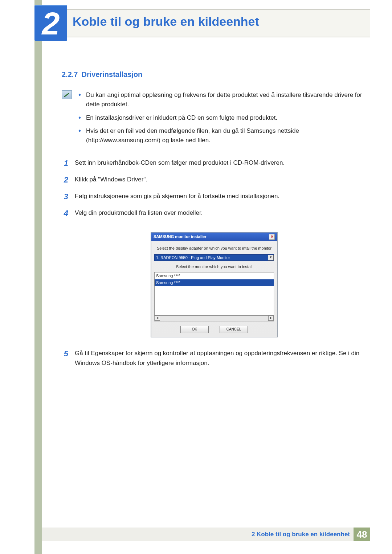 The width and height of the screenshot is (392, 554). Describe the element at coordinates (222, 136) in the screenshot. I see `note-item: •Hvis det er en feil ved den medfølgende…` at that location.